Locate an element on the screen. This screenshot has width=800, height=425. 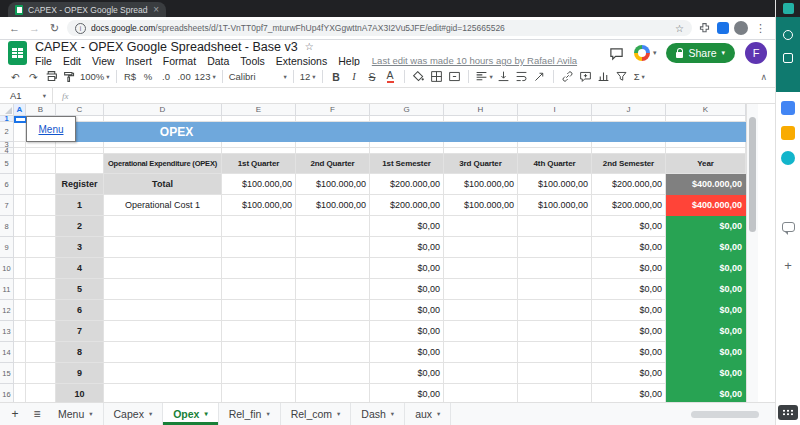
cell-G16: $0,00 is located at coordinates (407, 393).